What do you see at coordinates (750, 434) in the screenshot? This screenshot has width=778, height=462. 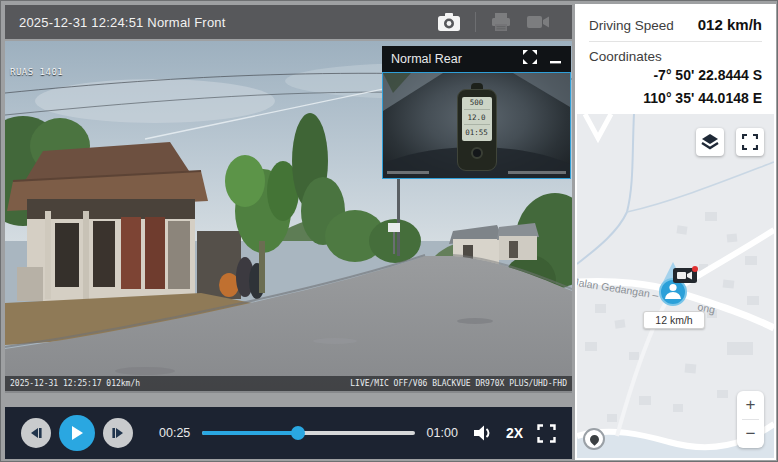 I see `zoom-out-button: −` at bounding box center [750, 434].